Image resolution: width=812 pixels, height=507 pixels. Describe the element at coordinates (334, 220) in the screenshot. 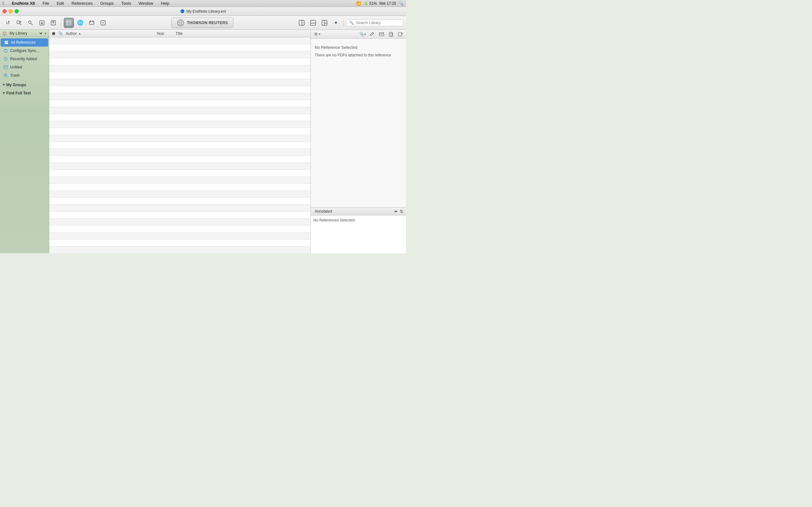

I see `no-references-selected-text: No References Selected` at that location.